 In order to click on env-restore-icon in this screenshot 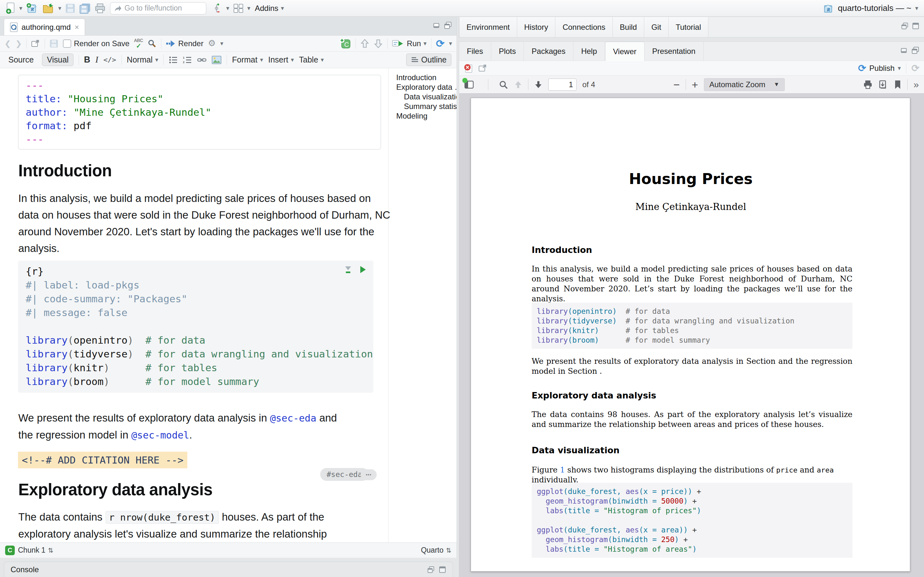, I will do `click(905, 26)`.